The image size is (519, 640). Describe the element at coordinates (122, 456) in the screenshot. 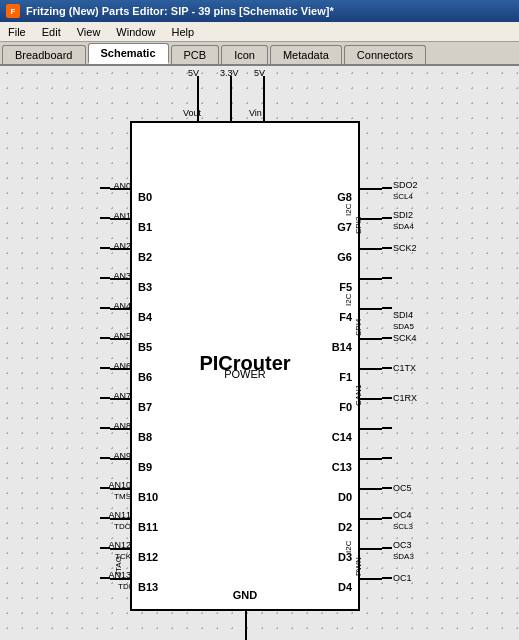

I see `ext-label-AN9: AN9` at that location.